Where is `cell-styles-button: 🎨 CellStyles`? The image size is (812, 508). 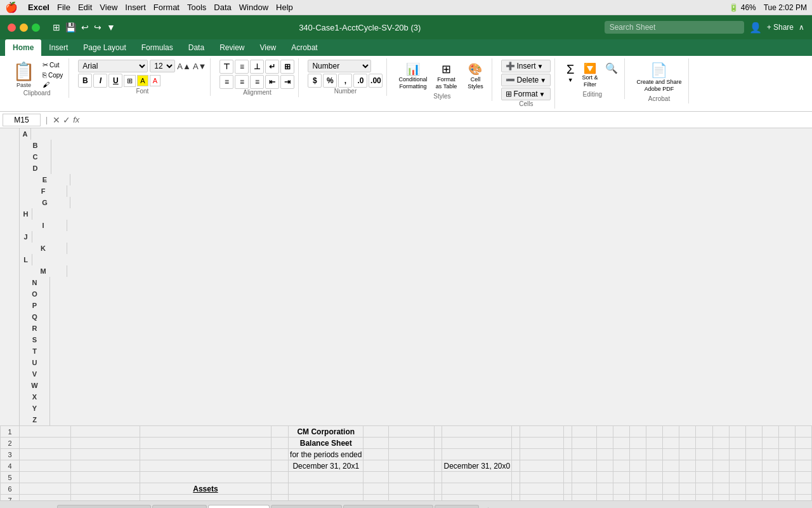 cell-styles-button: 🎨 CellStyles is located at coordinates (475, 76).